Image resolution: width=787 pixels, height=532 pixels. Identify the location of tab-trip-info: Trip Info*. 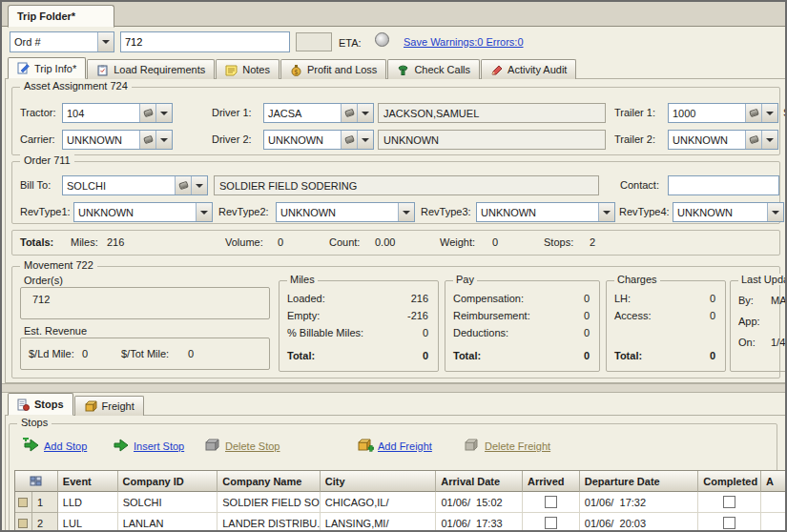
(47, 69).